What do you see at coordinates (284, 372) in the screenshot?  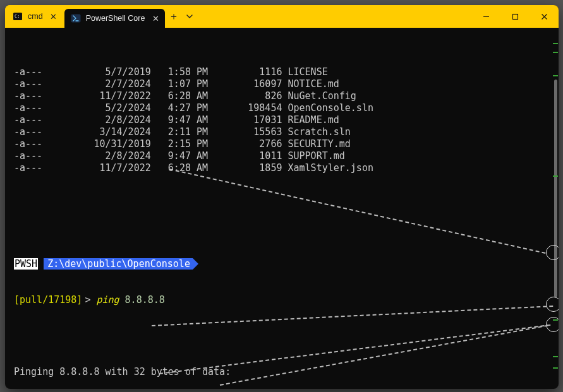 I see `output-line: Pinging 8.8.8.8 with 32 bytes of data:` at bounding box center [284, 372].